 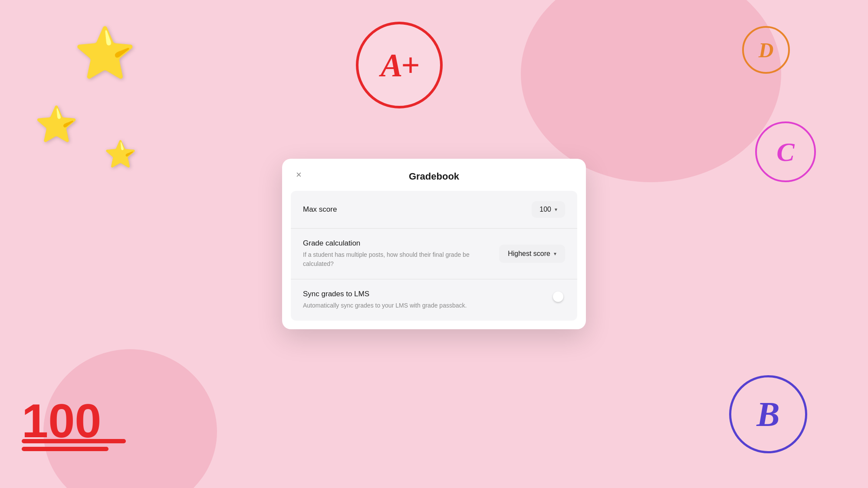 I want to click on sync-grades-label: Sync grades to LMS, so click(x=385, y=294).